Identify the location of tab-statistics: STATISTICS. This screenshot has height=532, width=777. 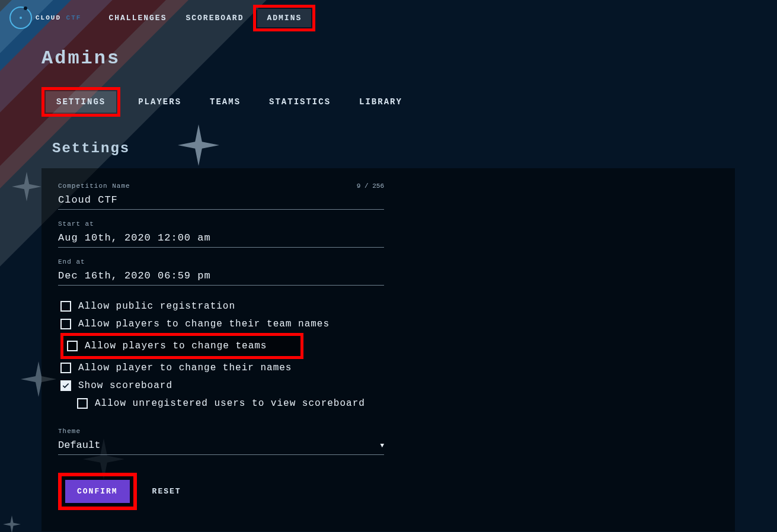
(300, 102).